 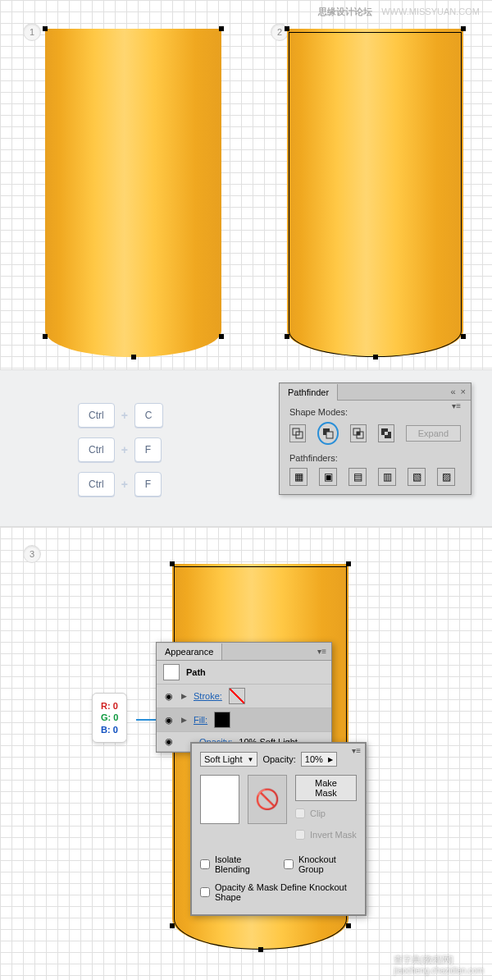 What do you see at coordinates (298, 477) in the screenshot?
I see `divide-button: ▦` at bounding box center [298, 477].